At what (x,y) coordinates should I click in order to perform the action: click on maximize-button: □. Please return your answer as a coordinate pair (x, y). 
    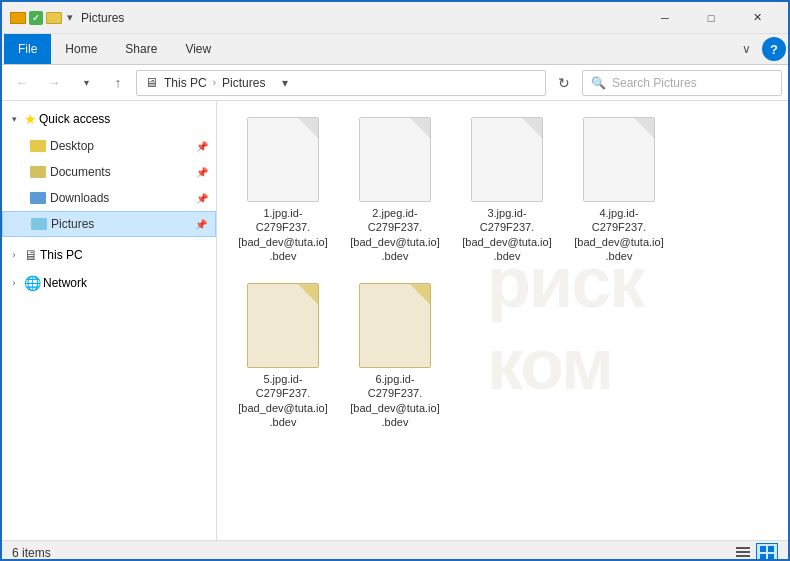
    Looking at the image, I should click on (711, 18).